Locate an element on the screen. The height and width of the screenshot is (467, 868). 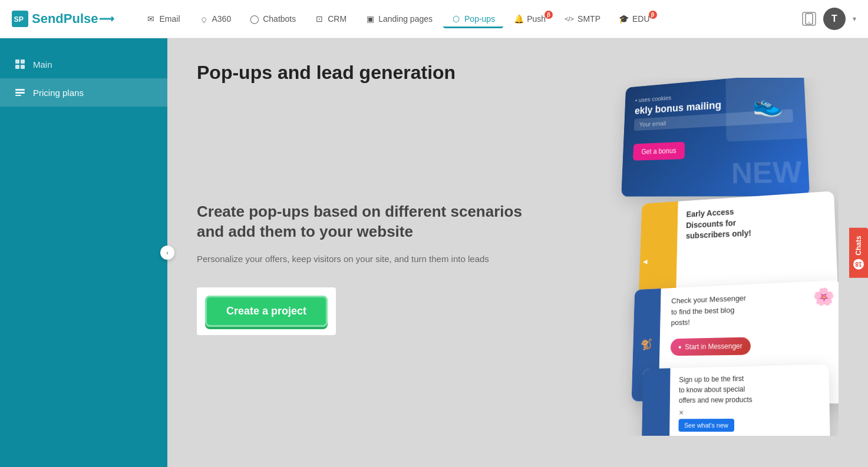
card4-text1: Sign up to be the first is located at coordinates (711, 379).